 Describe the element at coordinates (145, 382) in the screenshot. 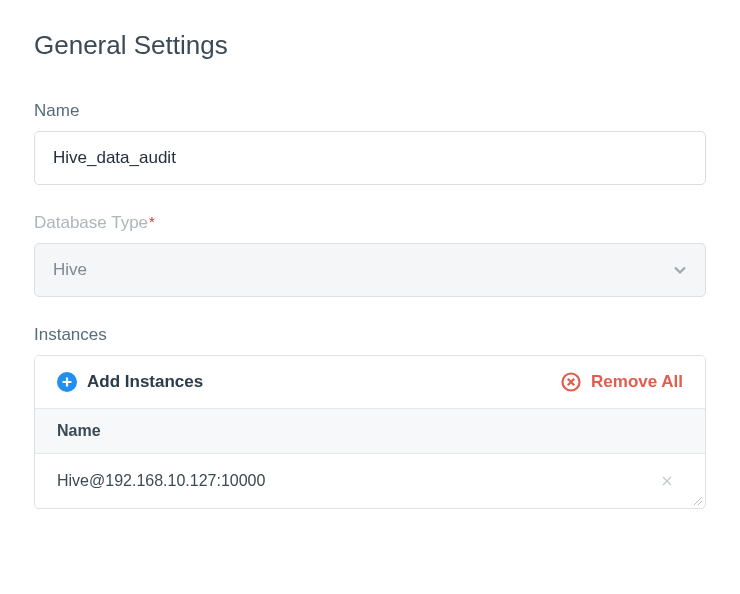

I see `add-instances-label: Add Instances` at that location.